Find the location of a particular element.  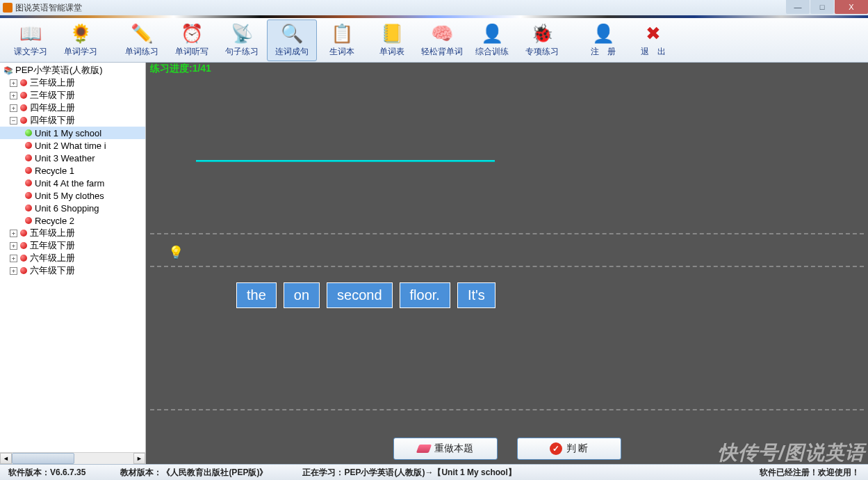

book-label: 四年级下册 is located at coordinates (53, 120).